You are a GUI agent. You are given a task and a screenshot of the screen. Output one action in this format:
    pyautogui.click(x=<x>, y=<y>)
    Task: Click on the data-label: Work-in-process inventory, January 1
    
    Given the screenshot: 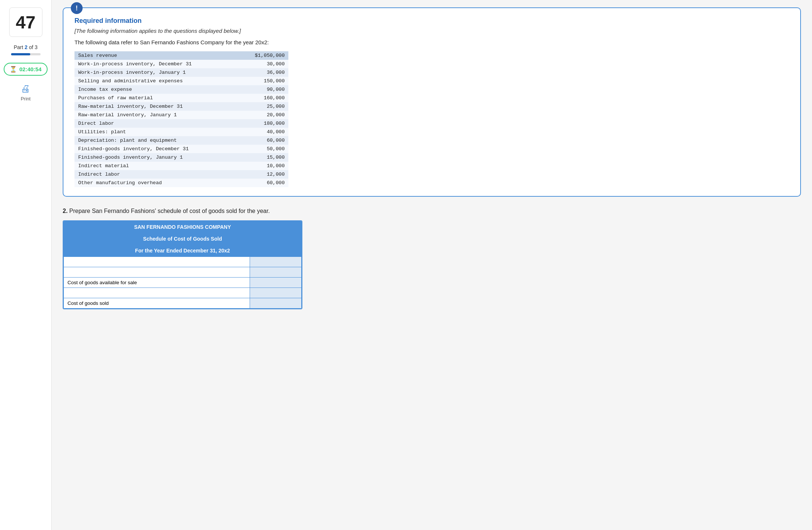 What is the action you would take?
    pyautogui.click(x=155, y=72)
    